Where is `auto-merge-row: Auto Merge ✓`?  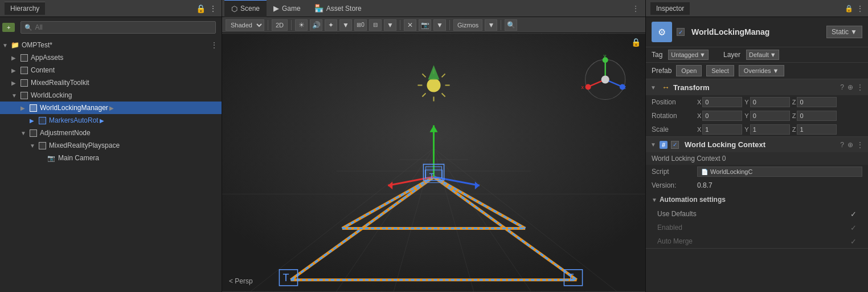 auto-merge-row: Auto Merge ✓ is located at coordinates (757, 241).